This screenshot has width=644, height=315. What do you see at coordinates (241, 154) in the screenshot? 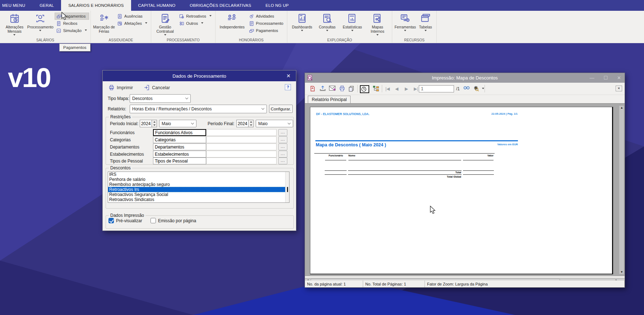
I see `estabelecimentos-extra-field` at bounding box center [241, 154].